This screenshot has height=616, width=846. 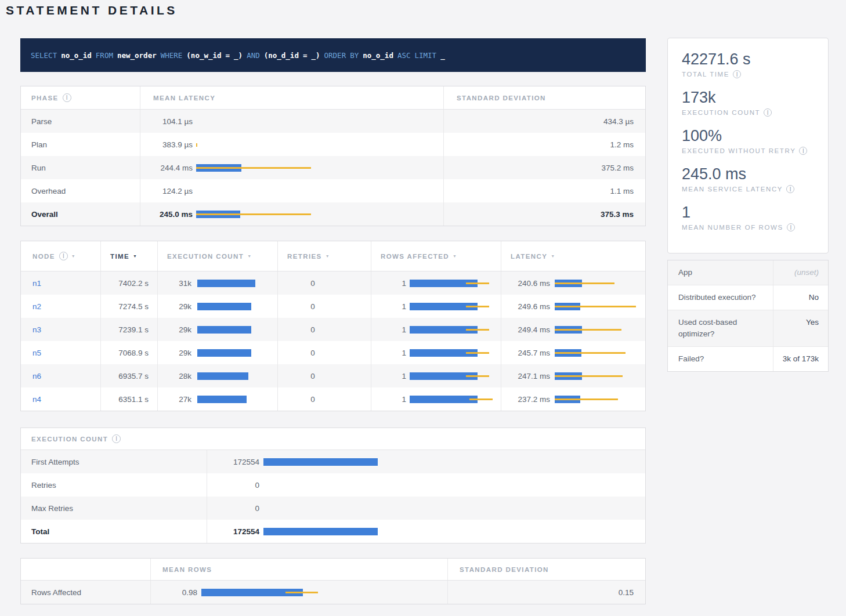 What do you see at coordinates (177, 353) in the screenshot?
I see `value-label: 29k` at bounding box center [177, 353].